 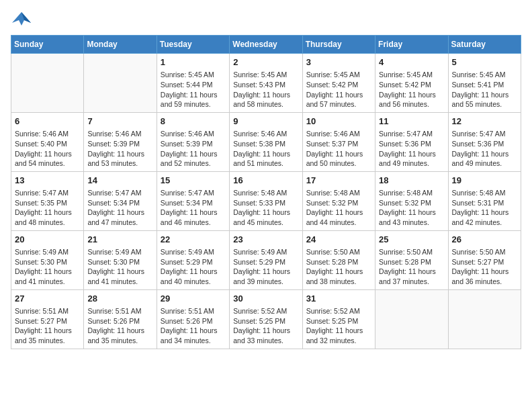 What do you see at coordinates (484, 83) in the screenshot?
I see `calendar-cell: 5Sunrise: 5:45 AMSunset: 5:41 PMDaylight…` at bounding box center [484, 83].